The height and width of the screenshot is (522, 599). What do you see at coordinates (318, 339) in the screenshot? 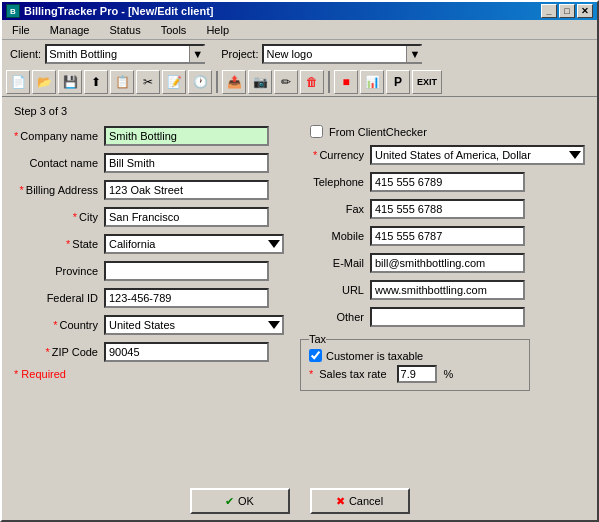
I see `tax-legend: Tax` at bounding box center [318, 339].